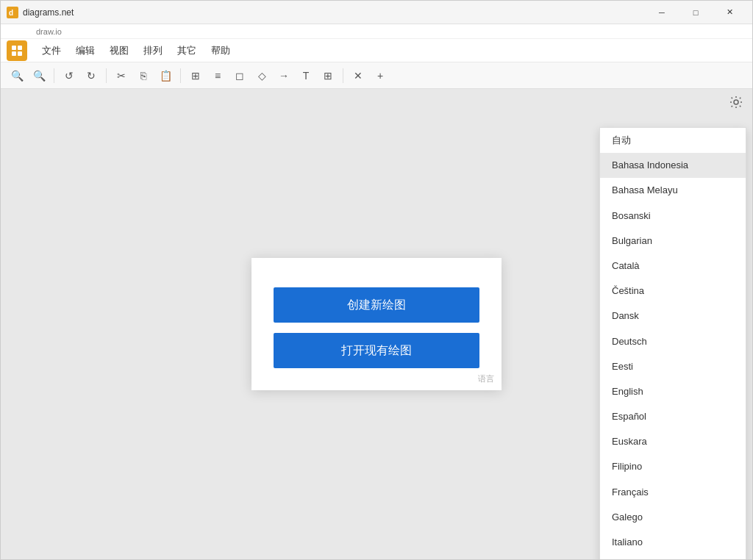 Image resolution: width=753 pixels, height=560 pixels. What do you see at coordinates (240, 76) in the screenshot?
I see `toolbar-shape-rect: ◻` at bounding box center [240, 76].